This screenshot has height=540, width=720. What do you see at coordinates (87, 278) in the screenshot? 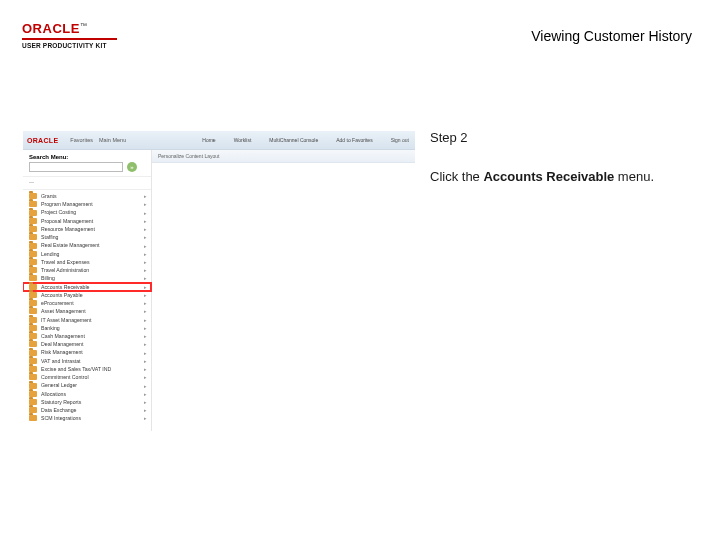
I see `sidebar-item-billing: Billing▸` at bounding box center [87, 278].